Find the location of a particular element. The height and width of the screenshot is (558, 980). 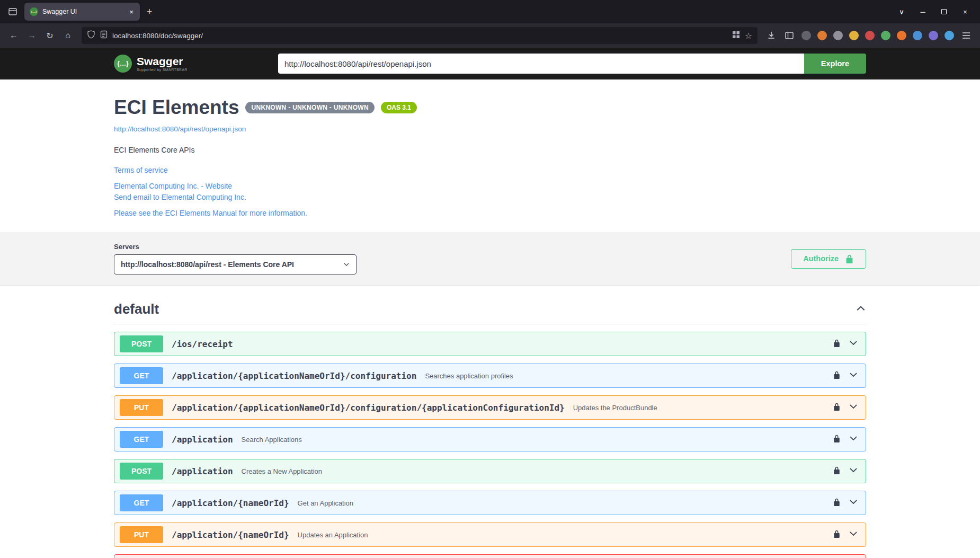

operation-row: PUT /application/{applicationNameOrId}/c… is located at coordinates (490, 408).